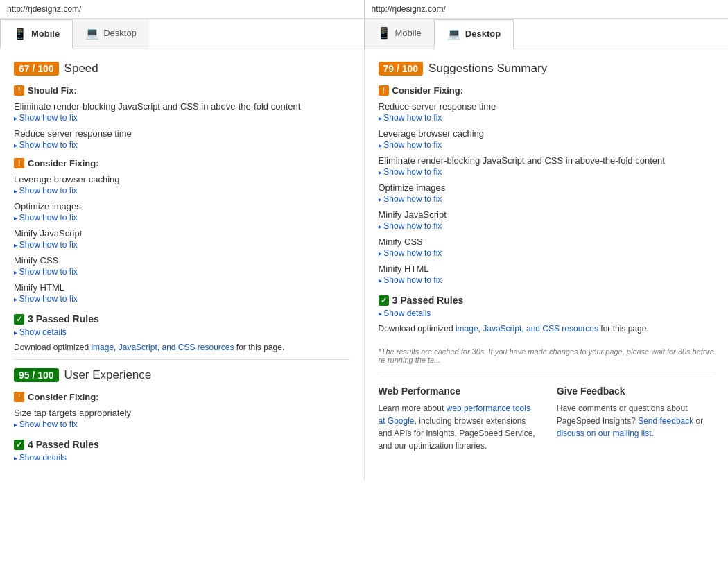  What do you see at coordinates (541, 329) in the screenshot?
I see `right-download-js-css-link: JavaScript, and CSS resources` at bounding box center [541, 329].